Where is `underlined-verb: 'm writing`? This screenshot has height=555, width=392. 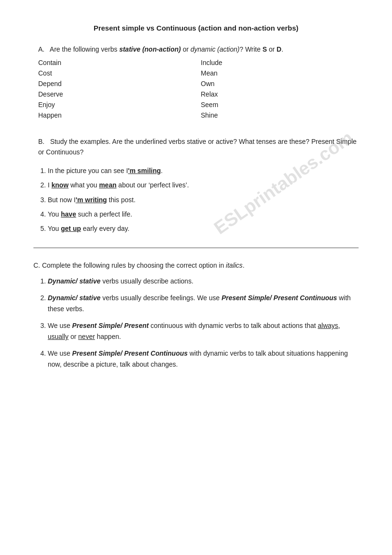
underlined-verb: 'm writing is located at coordinates (91, 200).